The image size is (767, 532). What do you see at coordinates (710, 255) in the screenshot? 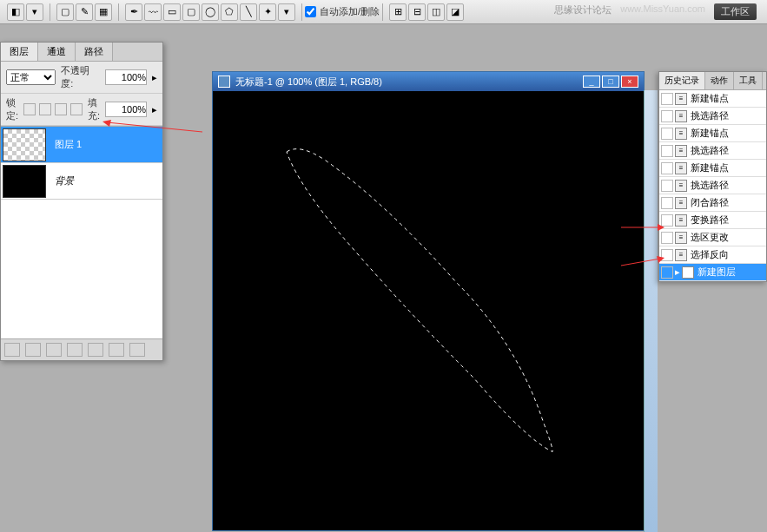
I see `history-step-label: 选择反向` at bounding box center [710, 255].